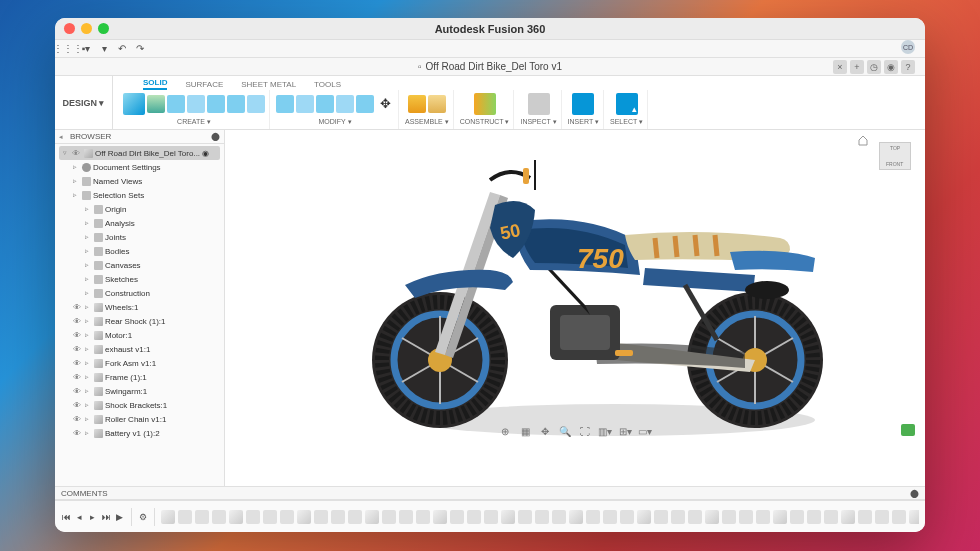 This screenshot has height=551, width=980. I want to click on tree-item: ▹Bodies, so click(140, 251).